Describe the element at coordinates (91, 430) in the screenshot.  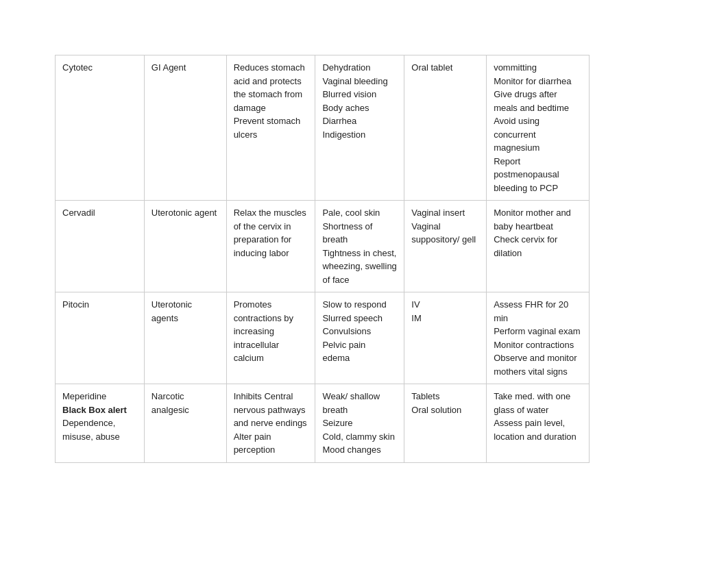
I see `drug-extra-info: Dependence, misuse, abuse` at that location.